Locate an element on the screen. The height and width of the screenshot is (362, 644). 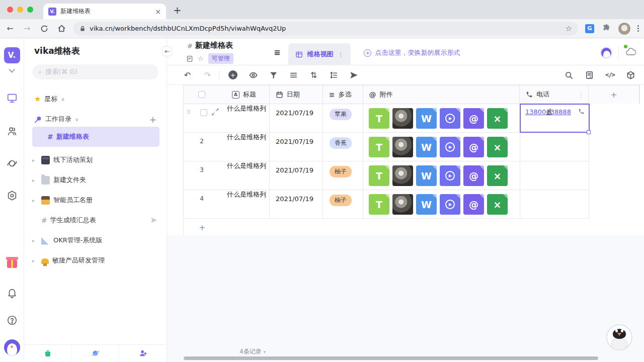
multiselect-cell: 苹果 is located at coordinates (343, 118).